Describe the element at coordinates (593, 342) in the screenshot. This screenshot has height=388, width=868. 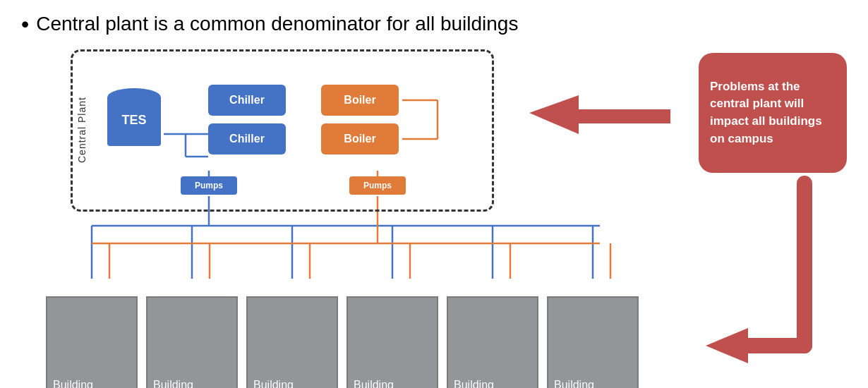
I see `building-6: Building` at that location.